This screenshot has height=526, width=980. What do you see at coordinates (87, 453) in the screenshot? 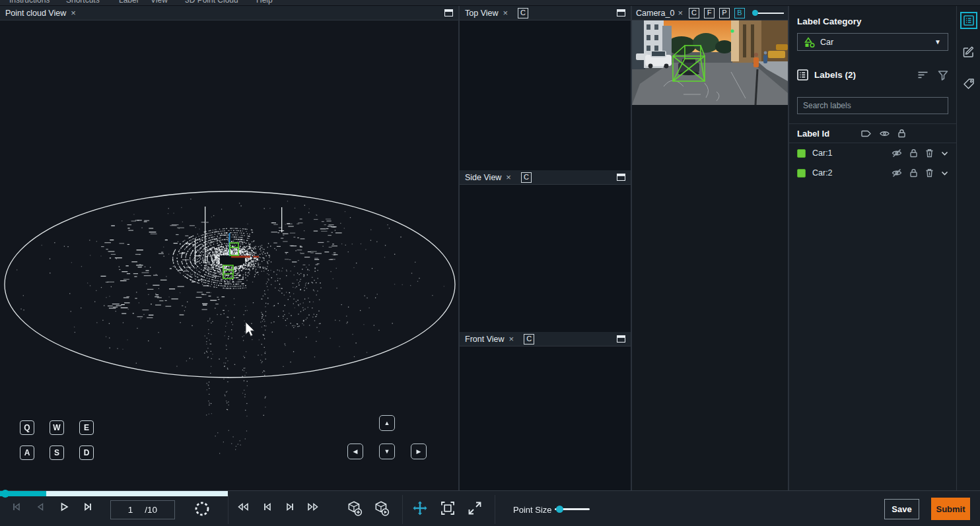
I see `key-d: D` at bounding box center [87, 453].